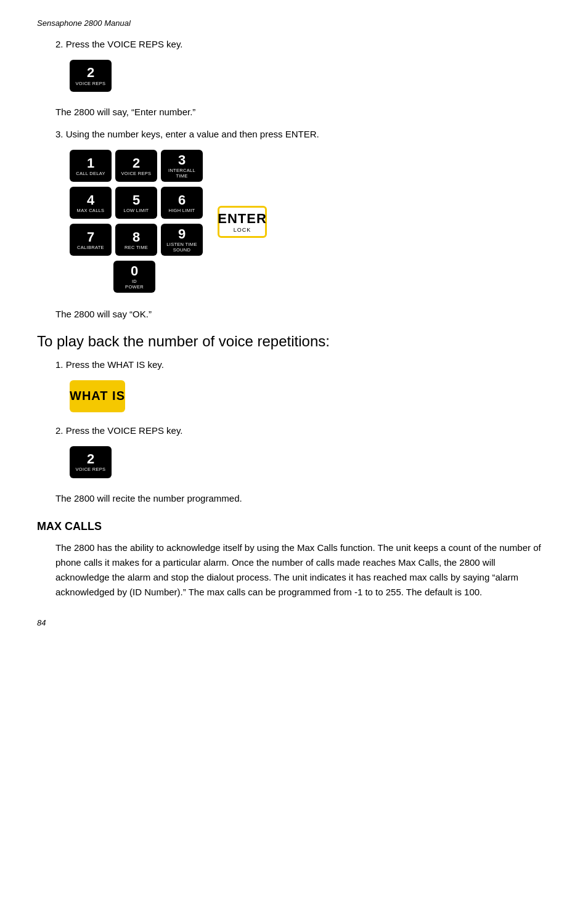 The width and height of the screenshot is (588, 909). I want to click on key-enter: ENTER LOCK, so click(242, 222).